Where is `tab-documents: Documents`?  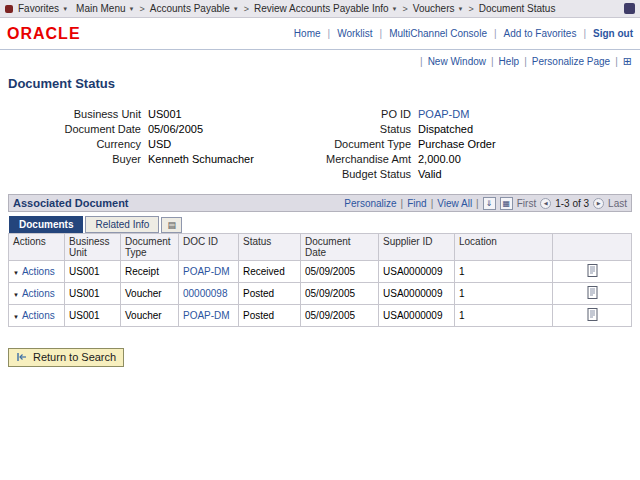
tab-documents: Documents is located at coordinates (46, 224).